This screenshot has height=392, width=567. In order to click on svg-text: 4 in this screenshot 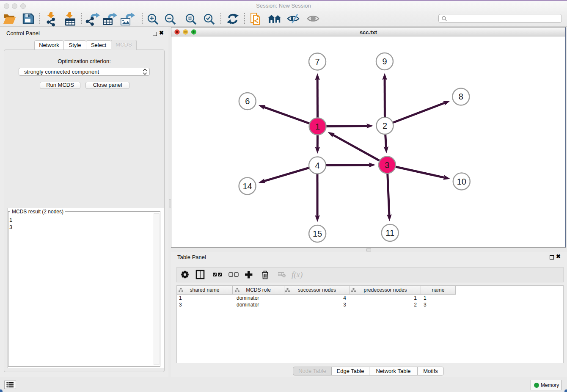, I will do `click(317, 166)`.